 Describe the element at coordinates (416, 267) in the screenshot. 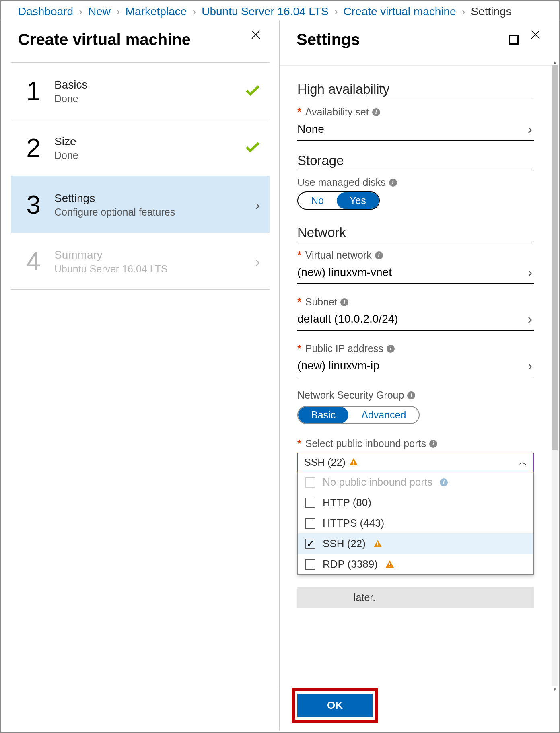

I see `field-virtual-network: * Virtual network i (new) linuxvm-vnet ›` at that location.